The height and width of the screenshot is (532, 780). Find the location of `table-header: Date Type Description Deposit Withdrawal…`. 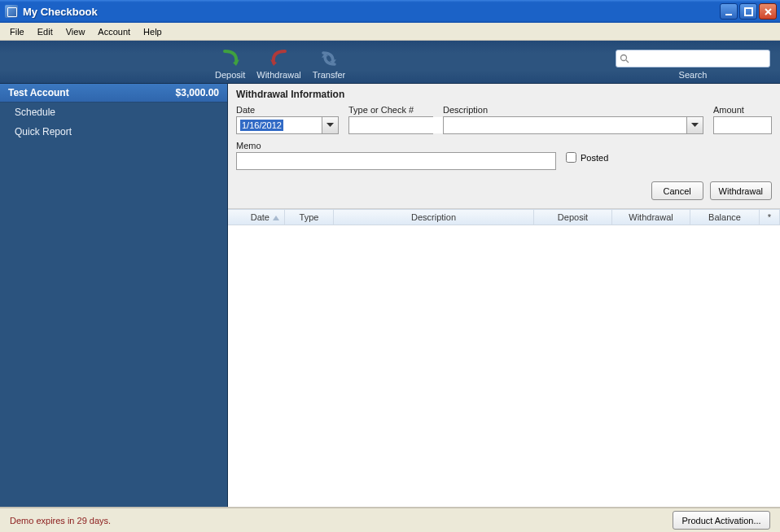

table-header: Date Type Description Deposit Withdrawal… is located at coordinates (504, 217).